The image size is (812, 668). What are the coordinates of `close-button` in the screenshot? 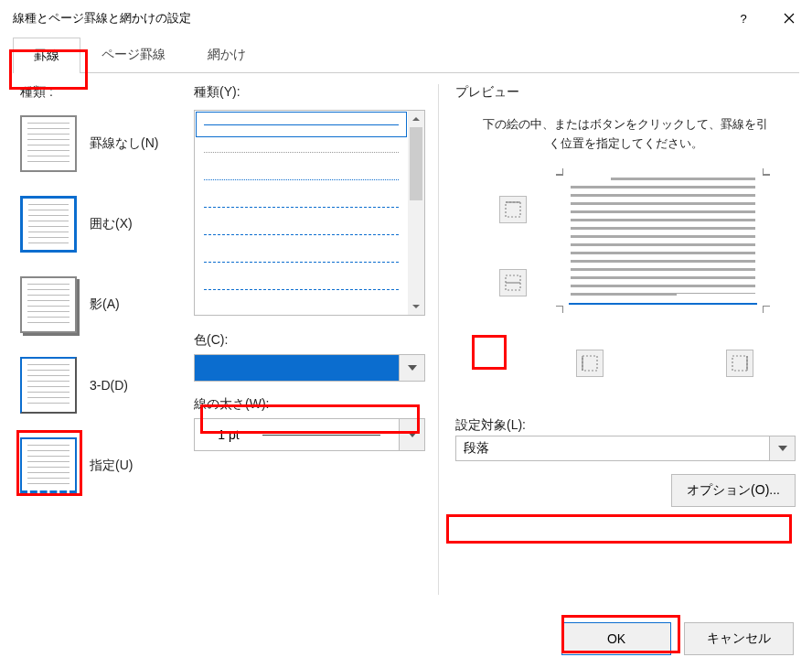 It's located at (789, 18).